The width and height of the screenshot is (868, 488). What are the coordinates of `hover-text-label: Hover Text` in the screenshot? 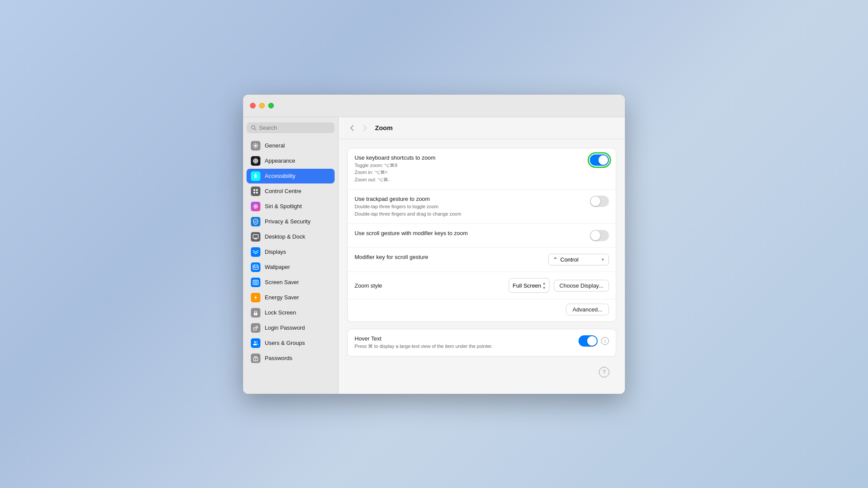 It's located at (464, 338).